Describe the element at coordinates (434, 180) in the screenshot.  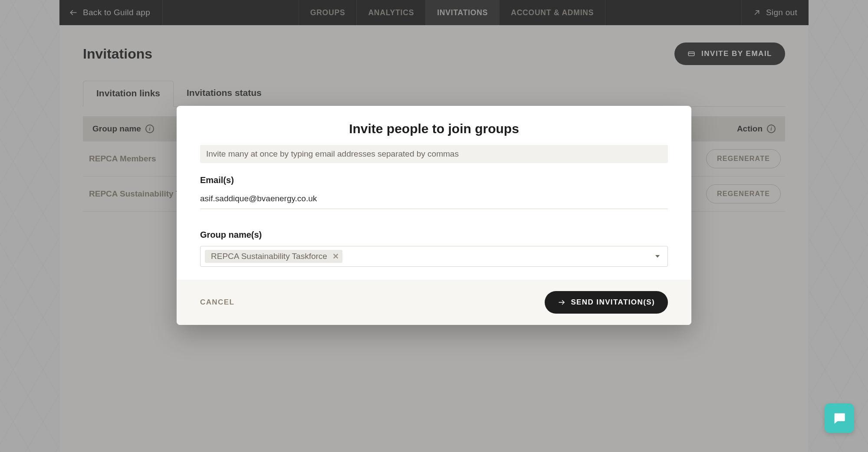
I see `emails-label: Email(s)` at that location.